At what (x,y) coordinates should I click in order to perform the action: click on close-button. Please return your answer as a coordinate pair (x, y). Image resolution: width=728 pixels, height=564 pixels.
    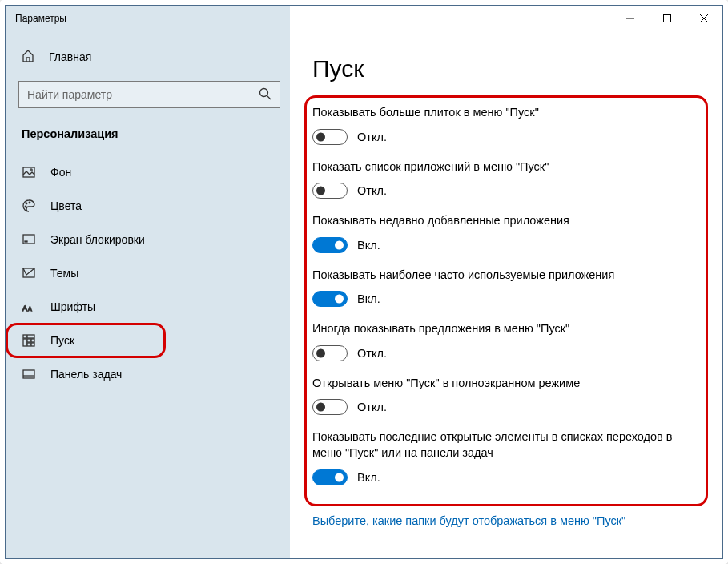
    Looking at the image, I should click on (704, 18).